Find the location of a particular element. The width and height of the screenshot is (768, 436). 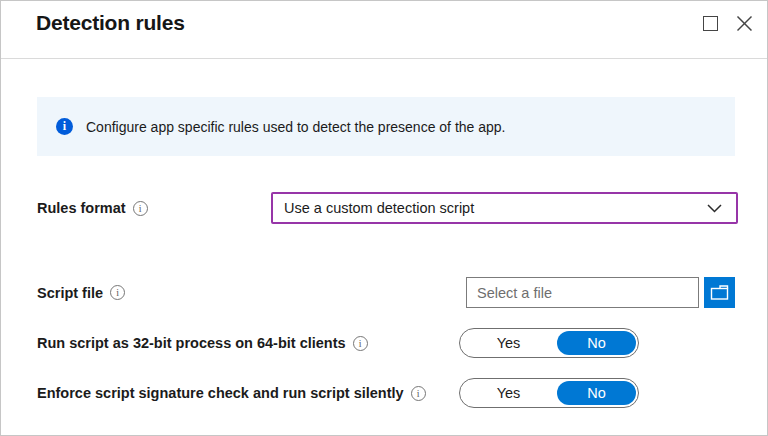

info-icon: i is located at coordinates (64, 126).